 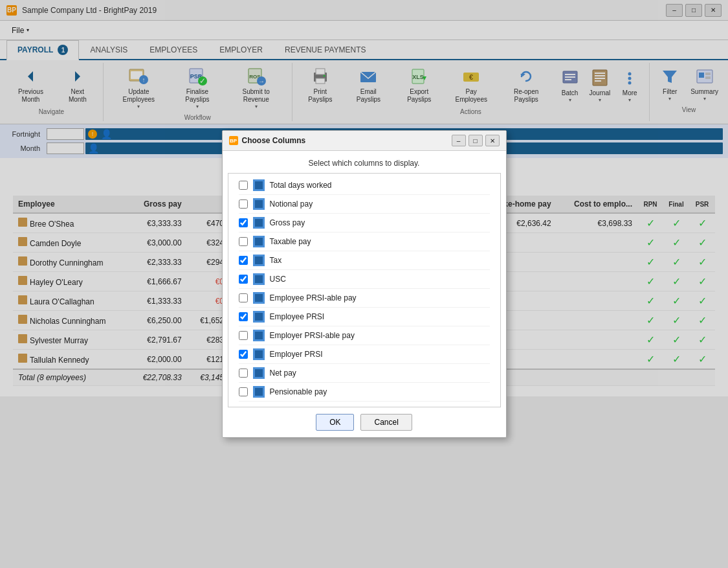 What do you see at coordinates (278, 279) in the screenshot?
I see `col-label: USC` at bounding box center [278, 279].